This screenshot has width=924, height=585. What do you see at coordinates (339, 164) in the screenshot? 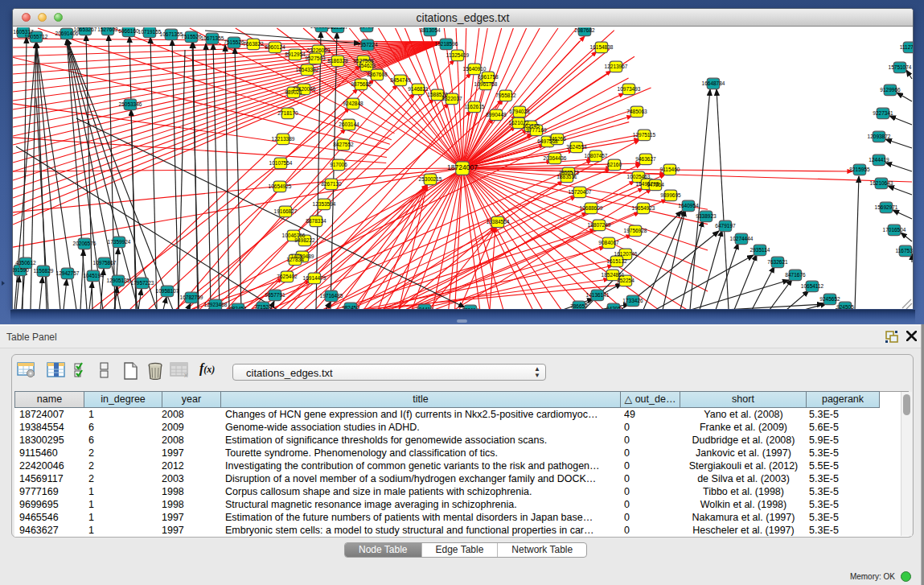
I see `svg-text: 917006` at bounding box center [339, 164].